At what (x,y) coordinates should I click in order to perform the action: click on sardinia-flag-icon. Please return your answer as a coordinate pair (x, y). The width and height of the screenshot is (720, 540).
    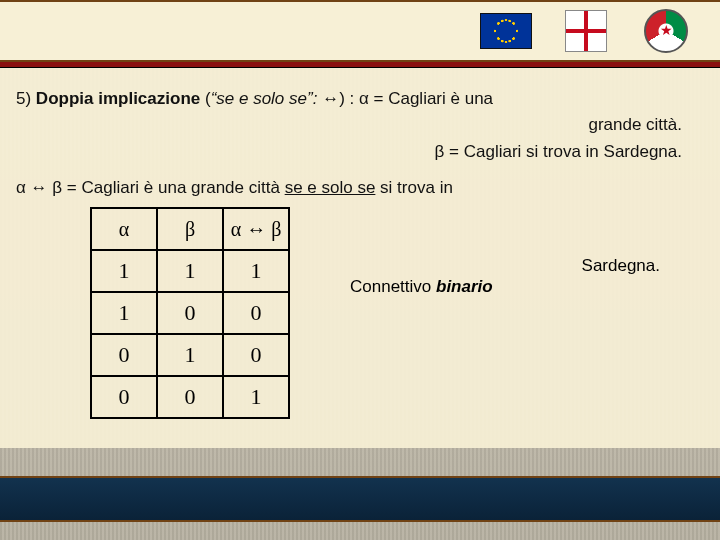
    Looking at the image, I should click on (586, 31).